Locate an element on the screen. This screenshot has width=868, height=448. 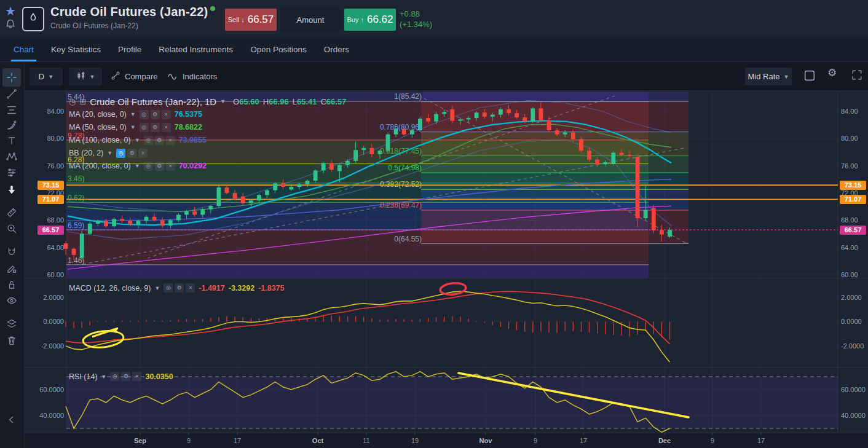
ohlc-letter: C is located at coordinates (323, 102).